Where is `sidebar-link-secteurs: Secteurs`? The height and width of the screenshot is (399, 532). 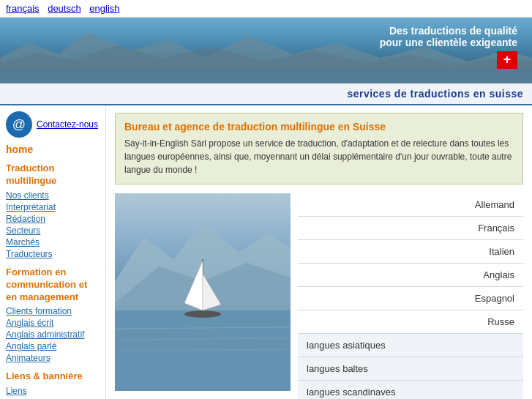
sidebar-link-secteurs: Secteurs is located at coordinates (53, 231).